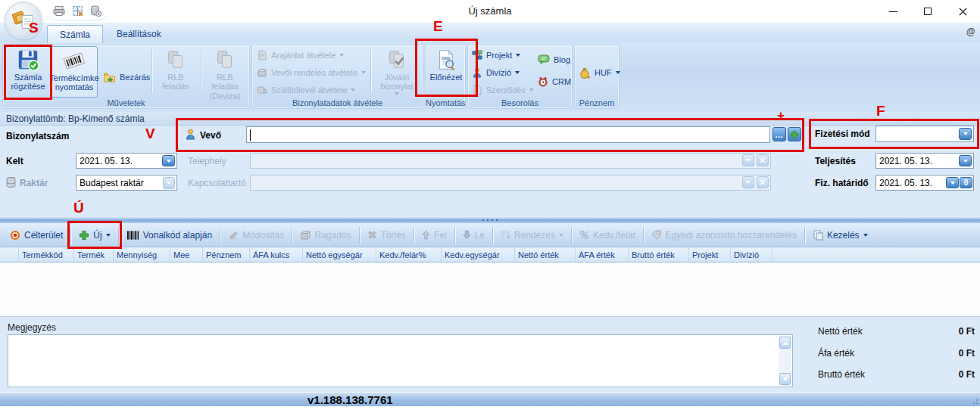 Image resolution: width=980 pixels, height=410 pixels. Describe the element at coordinates (659, 254) in the screenshot. I see `column-header: Bruttó érték` at that location.